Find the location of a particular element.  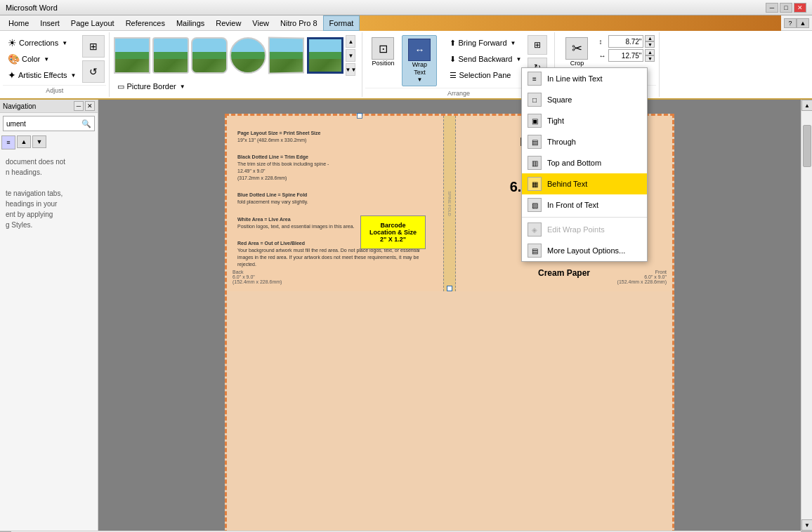

search-box: 🔍 is located at coordinates (49, 124).